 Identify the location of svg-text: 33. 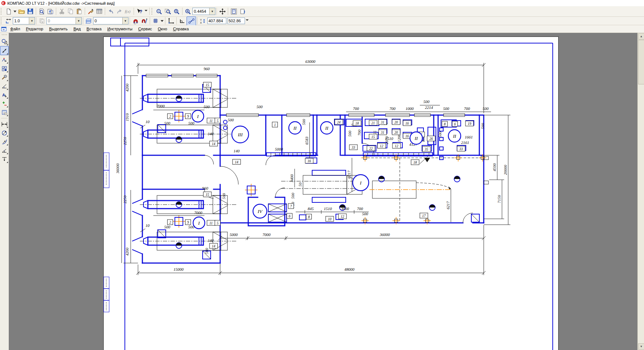
(353, 148).